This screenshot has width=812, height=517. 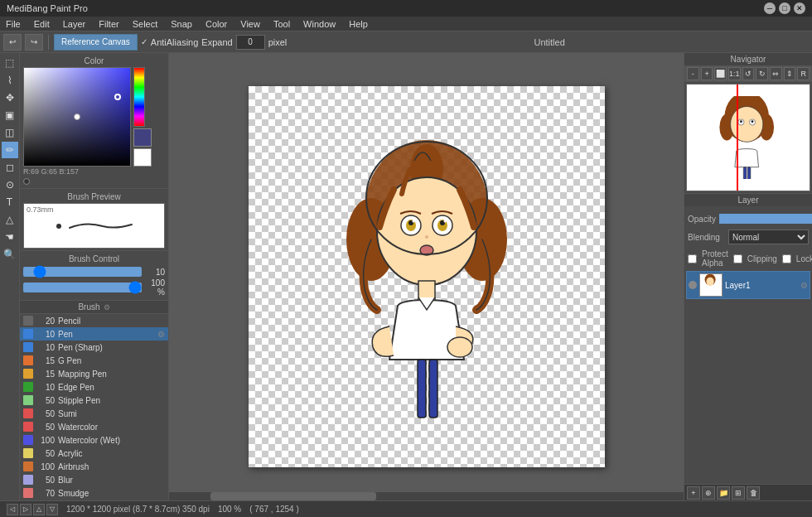 I want to click on brush-item: 70 Smudge, so click(x=94, y=493).